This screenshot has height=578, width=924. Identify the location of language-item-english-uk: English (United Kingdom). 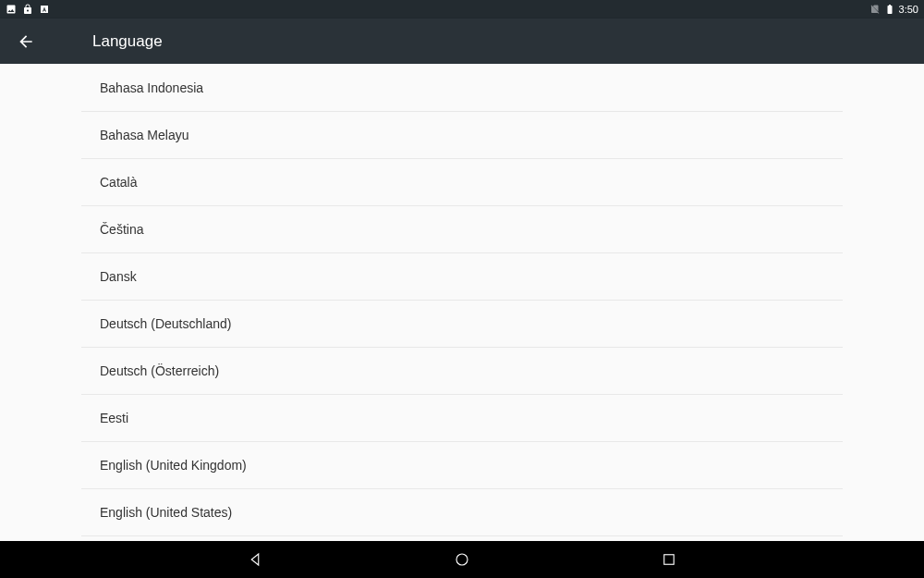
(462, 466).